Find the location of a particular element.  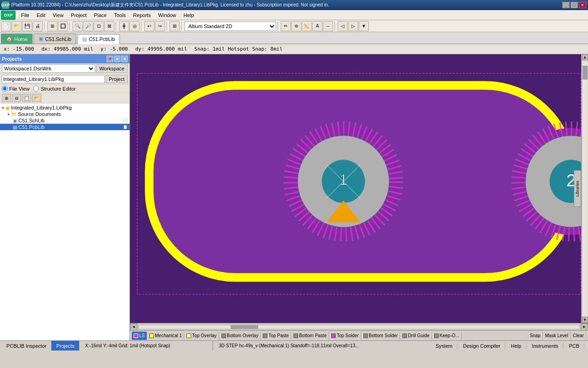

project-row: Project is located at coordinates (65, 79).